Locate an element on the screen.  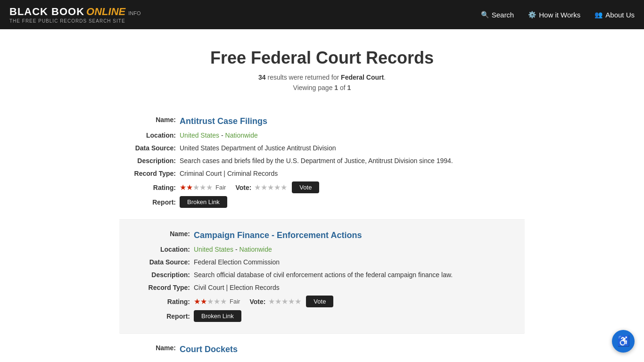
vote-label: Vote: is located at coordinates (243, 188).